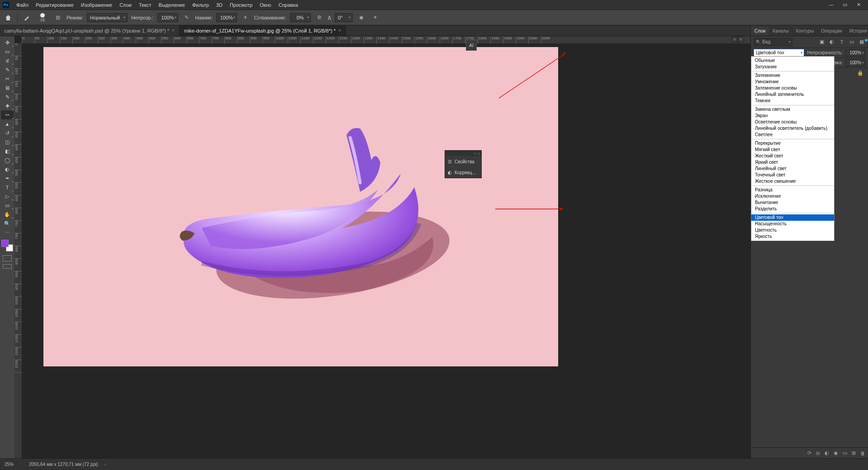 The image size is (868, 470). I want to click on layer-opacity-field: 100%, so click(855, 53).